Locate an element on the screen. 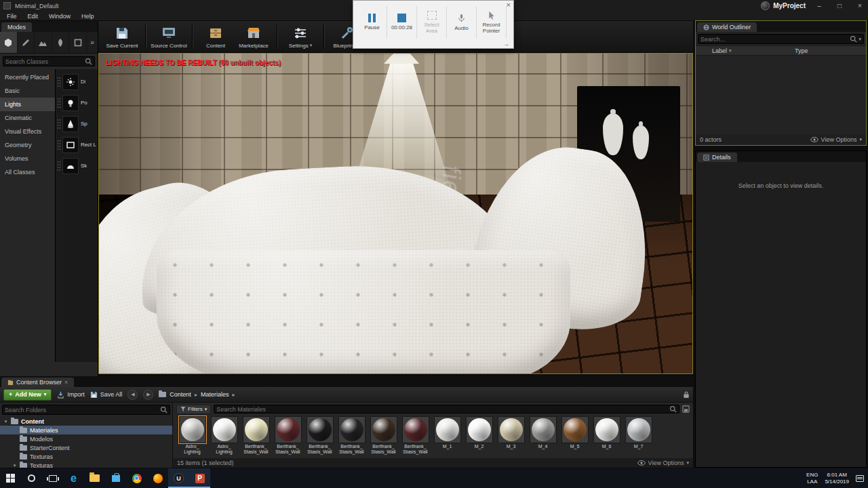 The height and width of the screenshot is (488, 868). notification-center-icon is located at coordinates (860, 479).